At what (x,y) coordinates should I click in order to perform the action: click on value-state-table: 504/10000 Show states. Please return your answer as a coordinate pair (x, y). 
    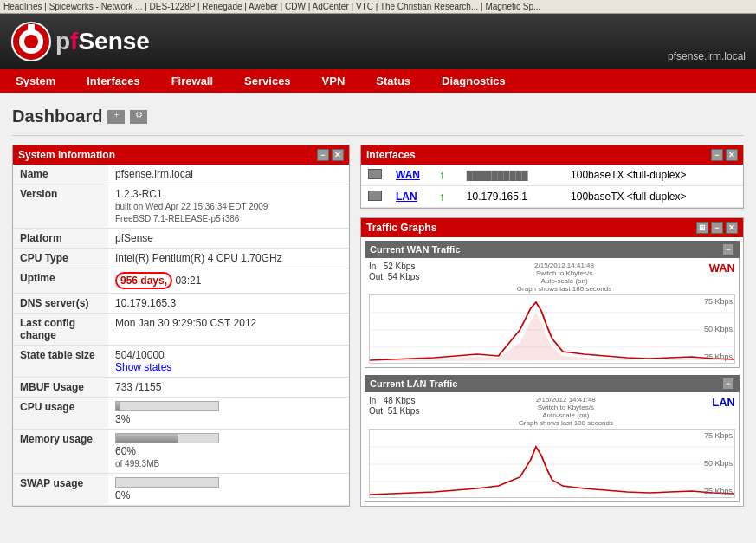
    Looking at the image, I should click on (229, 362).